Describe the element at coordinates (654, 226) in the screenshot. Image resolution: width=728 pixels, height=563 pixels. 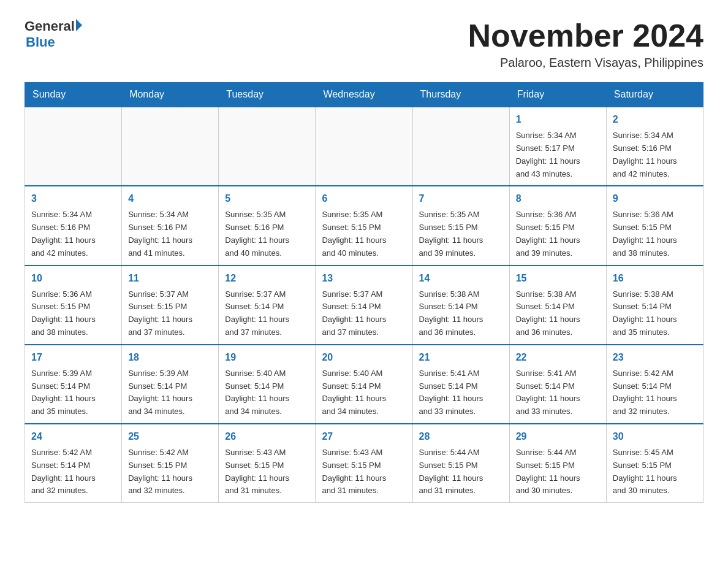
I see `calendar-cell: 9Sunrise: 5:36 AMSunset: 5:15 PMDaylight…` at that location.